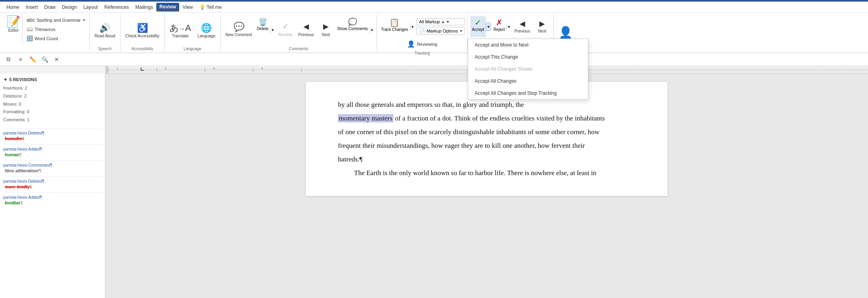 Image resolution: width=868 pixels, height=298 pixels. I want to click on menu-home: Home, so click(13, 7).